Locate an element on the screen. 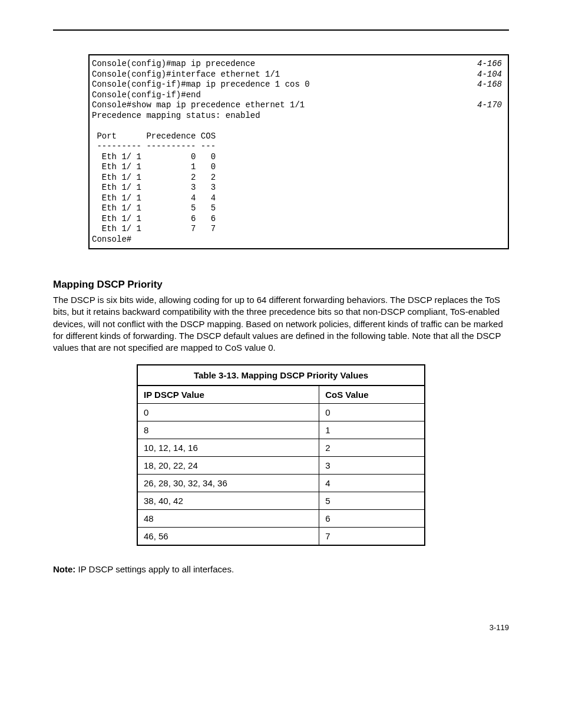 The height and width of the screenshot is (728, 562). table-cell: 1 is located at coordinates (372, 430).